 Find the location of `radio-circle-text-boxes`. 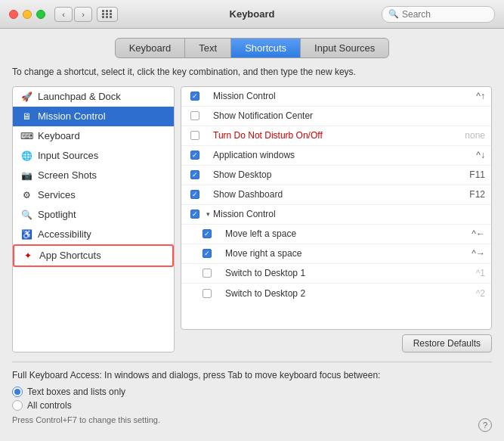

radio-circle-text-boxes is located at coordinates (17, 392).